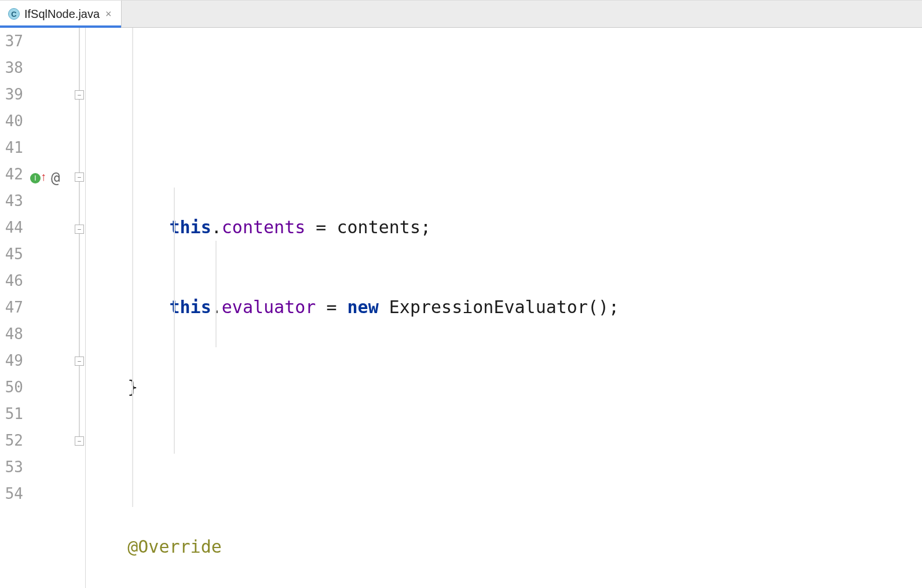  Describe the element at coordinates (504, 227) in the screenshot. I see `code-line: this.contents = contents;` at that location.